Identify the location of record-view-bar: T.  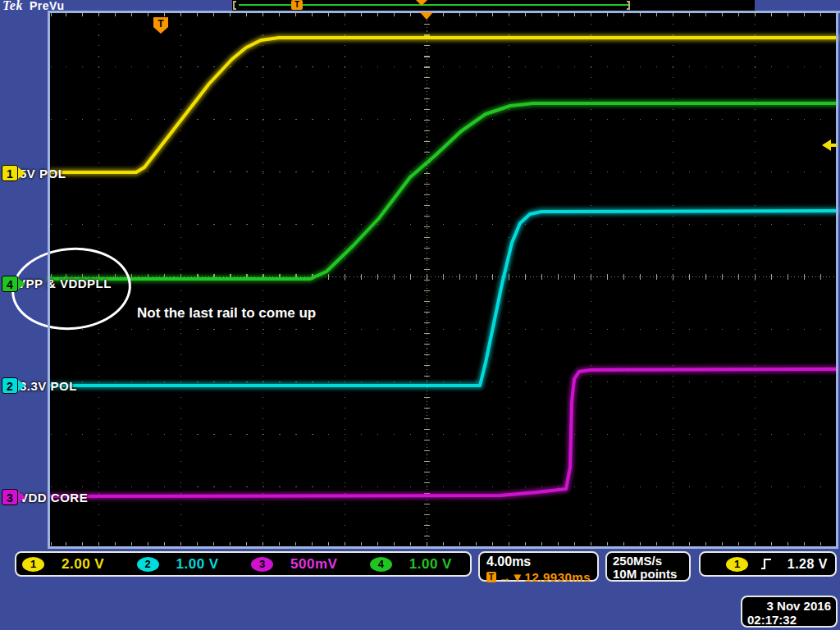
(494, 5).